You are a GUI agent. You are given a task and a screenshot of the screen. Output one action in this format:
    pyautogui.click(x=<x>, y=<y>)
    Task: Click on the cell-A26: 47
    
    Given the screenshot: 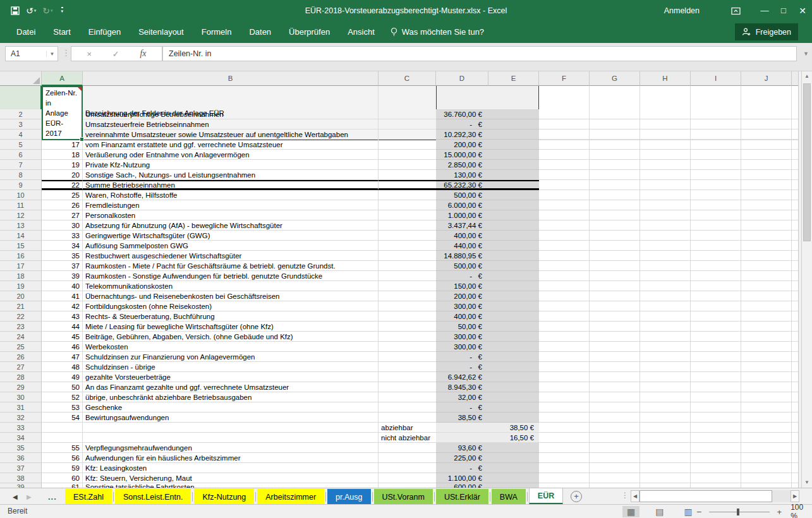 What is the action you would take?
    pyautogui.click(x=62, y=357)
    